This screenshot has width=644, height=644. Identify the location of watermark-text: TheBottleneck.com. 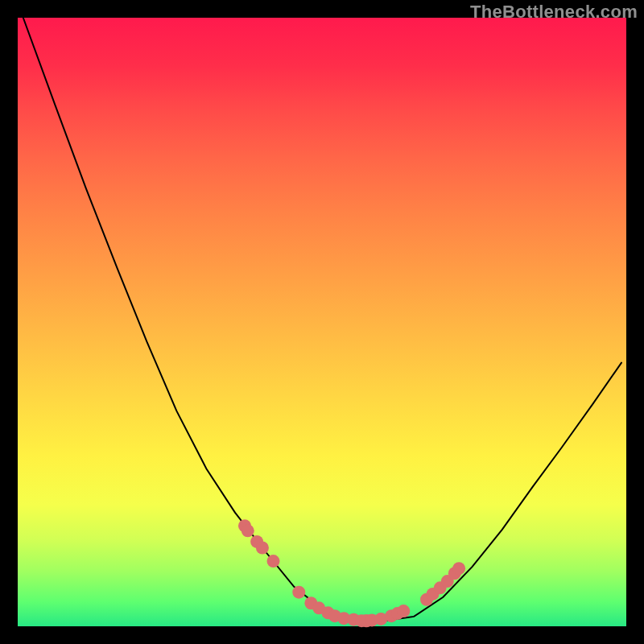
(554, 12).